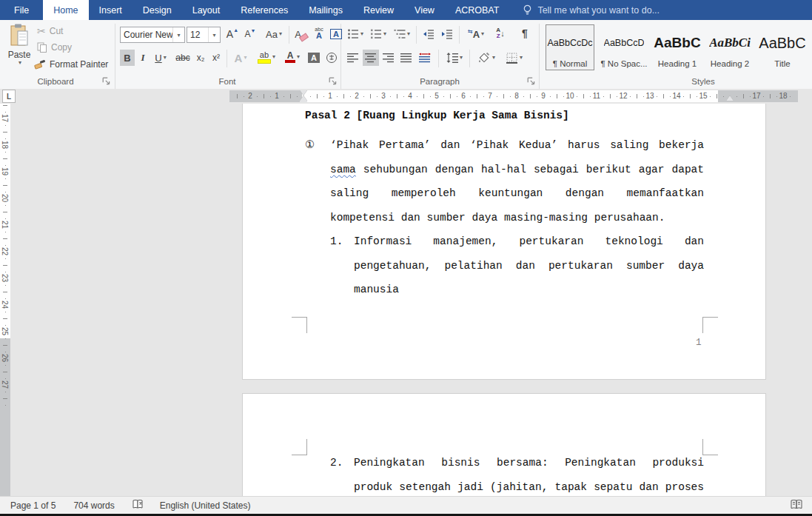  I want to click on language-status: English (United States), so click(206, 506).